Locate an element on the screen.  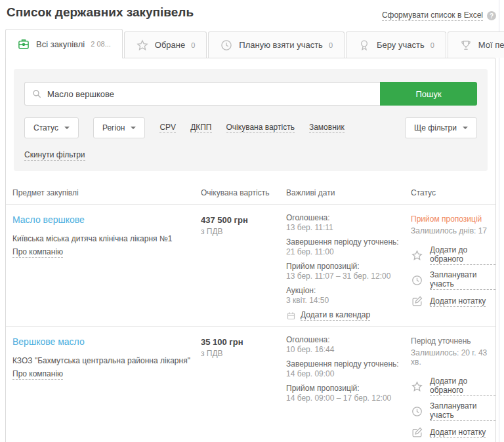
tab-bar: Всі закупівлі 2 08... Обране 0 Планую вз… is located at coordinates (255, 43).